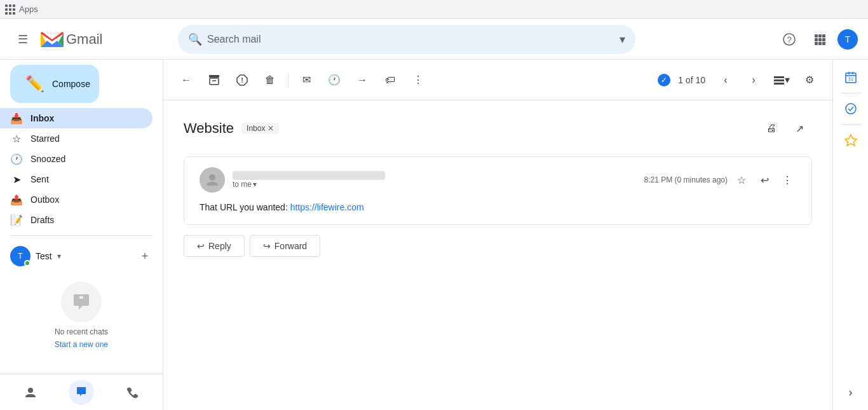 The image size is (868, 410). Describe the element at coordinates (789, 39) in the screenshot. I see `help-button: ?` at that location.